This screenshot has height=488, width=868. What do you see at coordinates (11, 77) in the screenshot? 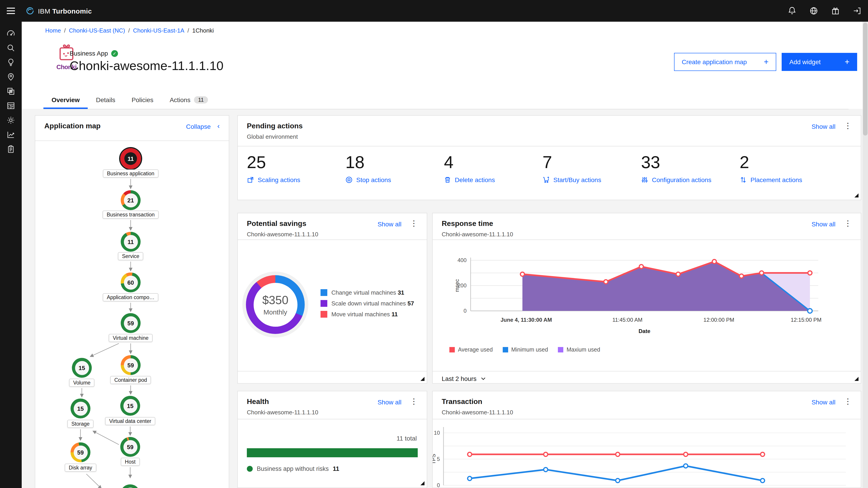
I see `sidebar-placement-pin-icon` at bounding box center [11, 77].